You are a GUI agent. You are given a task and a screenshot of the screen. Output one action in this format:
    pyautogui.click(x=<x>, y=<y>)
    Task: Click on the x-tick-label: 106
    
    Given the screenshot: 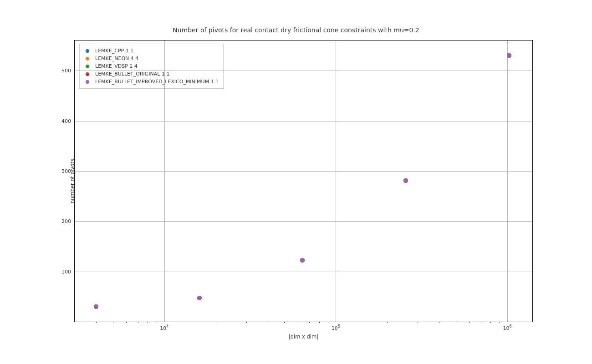 What is the action you would take?
    pyautogui.click(x=507, y=328)
    